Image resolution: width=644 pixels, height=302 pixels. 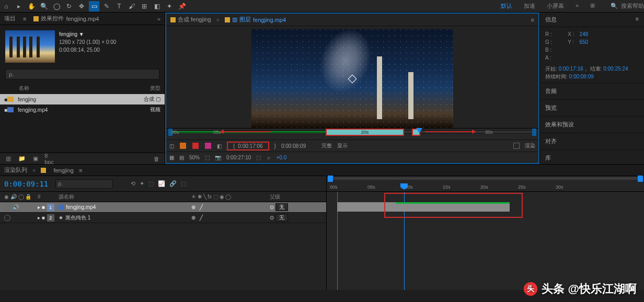 I want to click on project-panel-tabs: 项目 ≡ 效果控件 fengjing.mp4 », so click(x=83, y=19).